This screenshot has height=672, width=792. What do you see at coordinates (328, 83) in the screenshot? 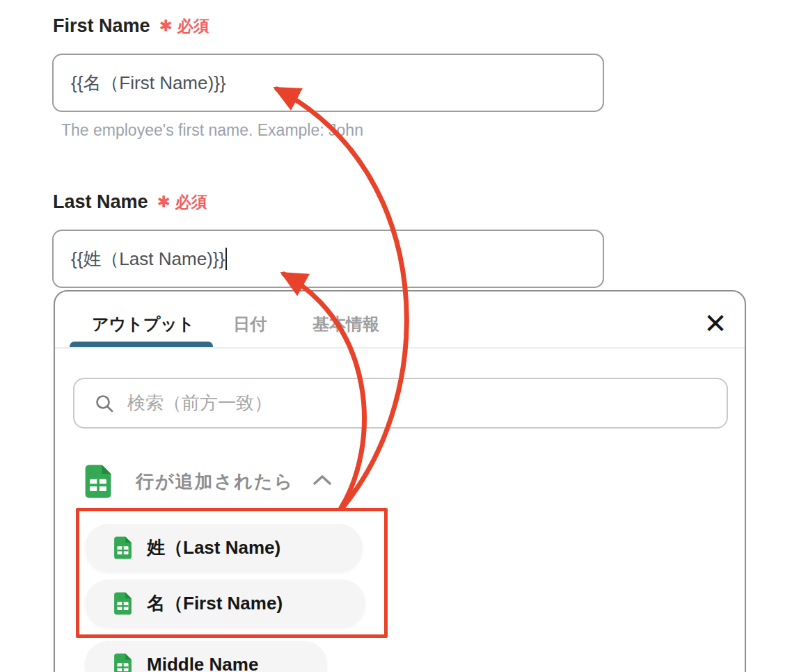
I see `first-name-input: {{名（First Name)}}` at bounding box center [328, 83].